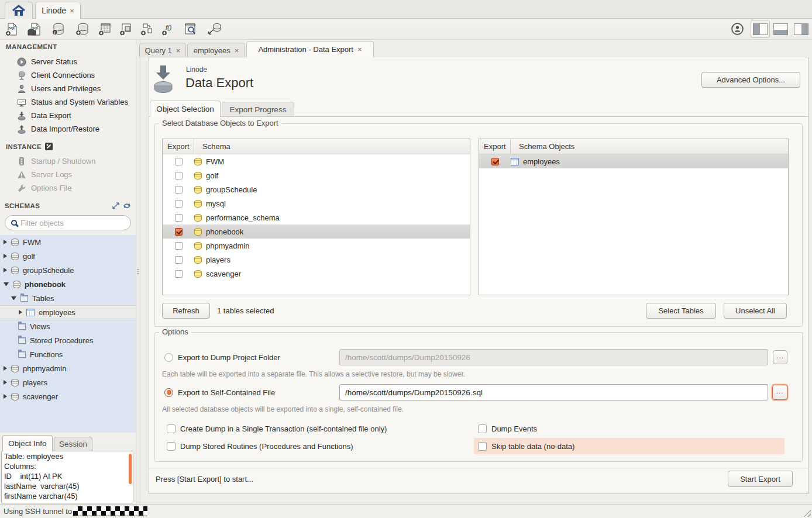 This screenshot has height=518, width=812. I want to click on option-checkbox-row: Create Dump in a Single Transaction (sel…, so click(316, 429).